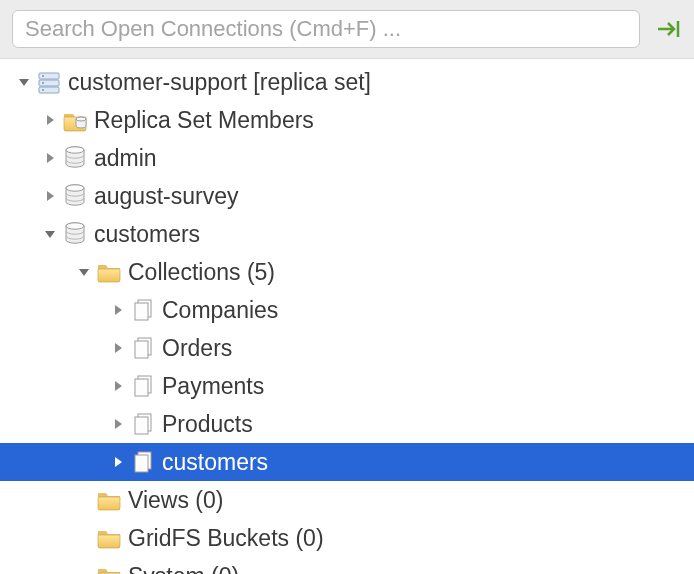 This screenshot has height=574, width=694. What do you see at coordinates (347, 386) in the screenshot?
I see `tree-node-collection-payments: Payments` at bounding box center [347, 386].